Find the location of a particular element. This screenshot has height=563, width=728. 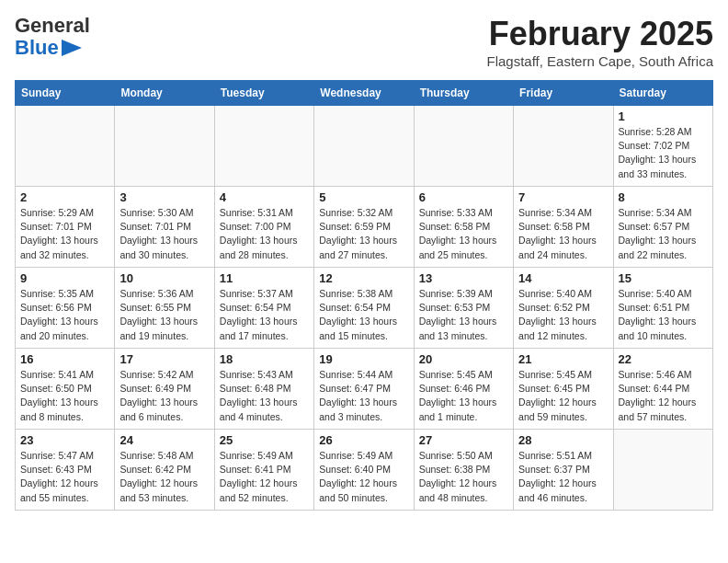

day-number: 1 is located at coordinates (664, 116).